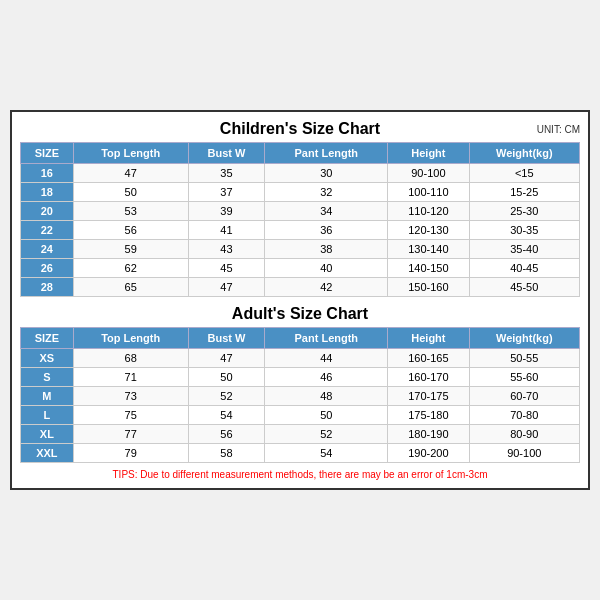 The height and width of the screenshot is (600, 600). I want to click on data-cell: 32, so click(326, 192).